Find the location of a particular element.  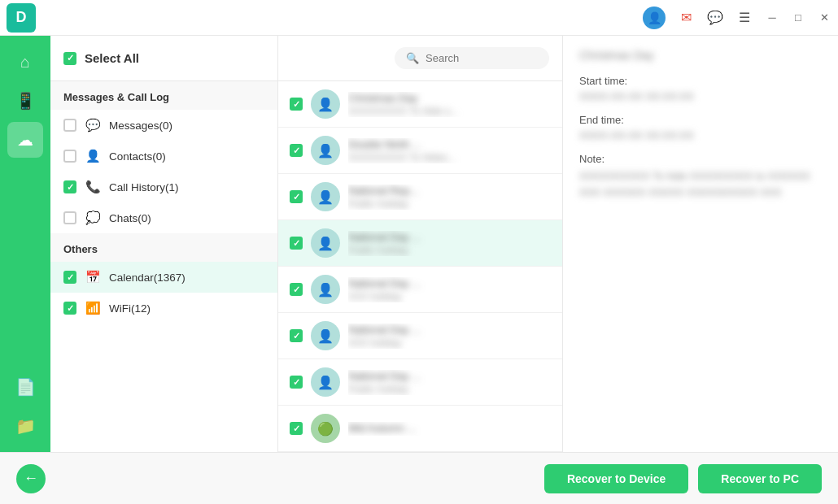

section-messages-header: Messages & Call Log is located at coordinates (164, 96).